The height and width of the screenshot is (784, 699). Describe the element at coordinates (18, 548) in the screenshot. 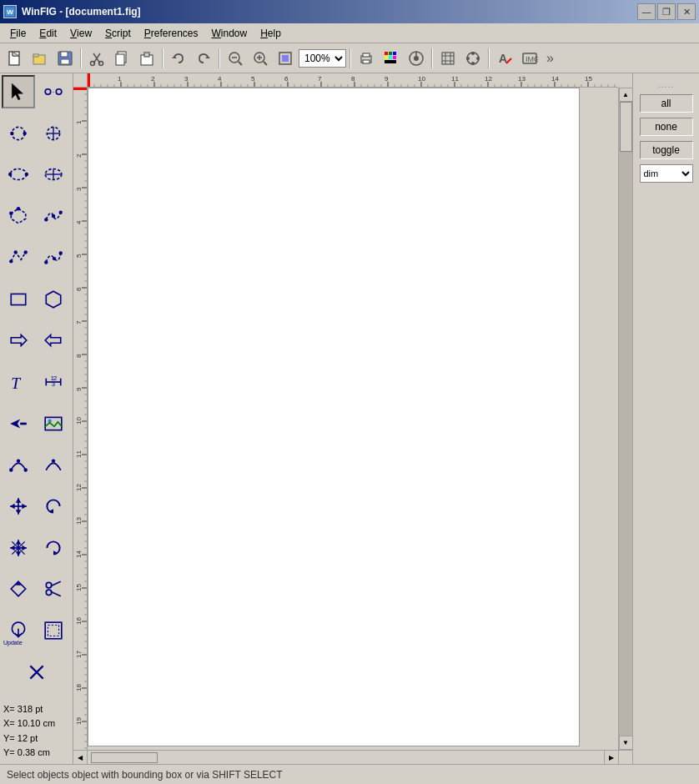

I see `tool-move-all` at that location.